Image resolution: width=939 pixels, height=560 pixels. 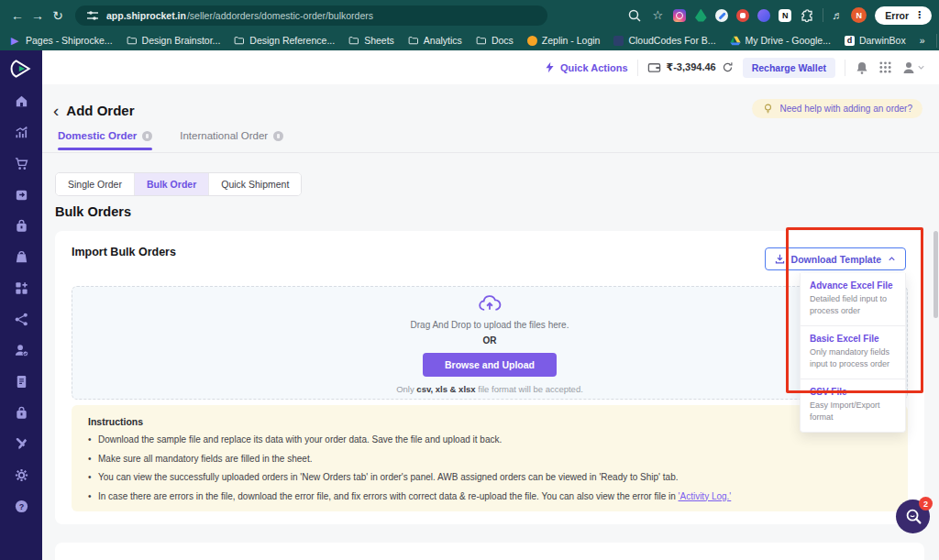 What do you see at coordinates (22, 101) in the screenshot?
I see `sidebar-home-icon` at bounding box center [22, 101].